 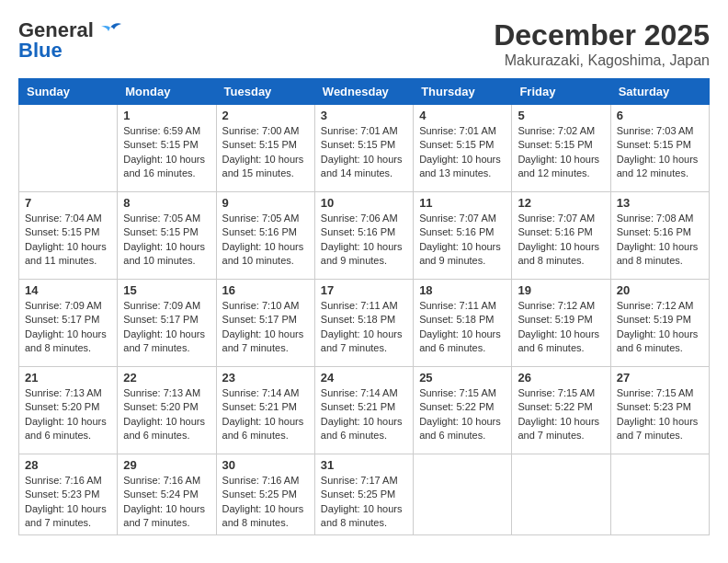 What do you see at coordinates (364, 410) in the screenshot?
I see `calendar-cell: 24Sunrise: 7:14 AMSunset: 5:21 PMDayligh…` at bounding box center [364, 410].